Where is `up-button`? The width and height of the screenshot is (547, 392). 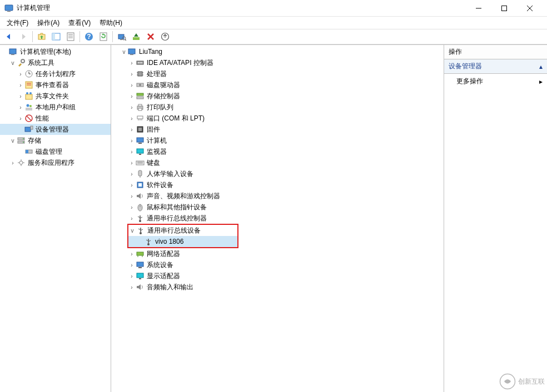 up-button is located at coordinates (42, 37).